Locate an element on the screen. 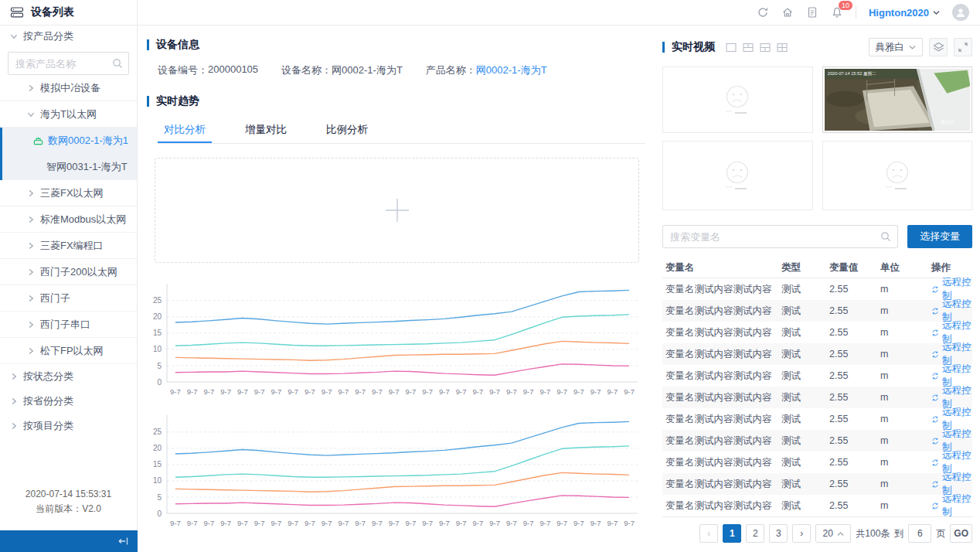  variable-search-input is located at coordinates (781, 237).